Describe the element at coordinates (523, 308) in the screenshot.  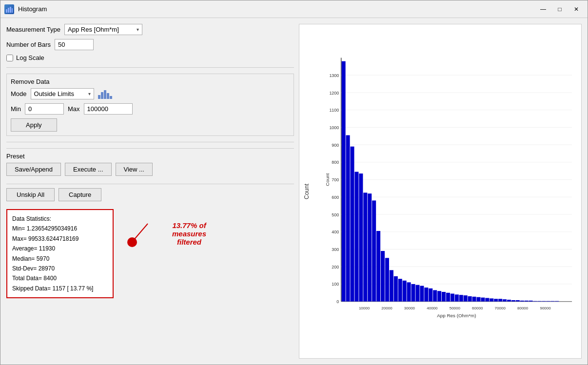
I see `svg-text: 80000` at that location.